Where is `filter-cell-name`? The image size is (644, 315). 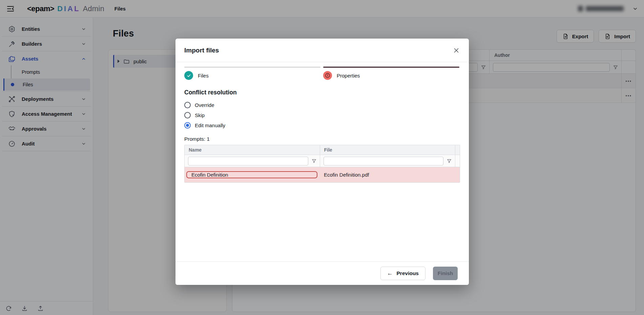
filter-cell-name is located at coordinates (252, 161).